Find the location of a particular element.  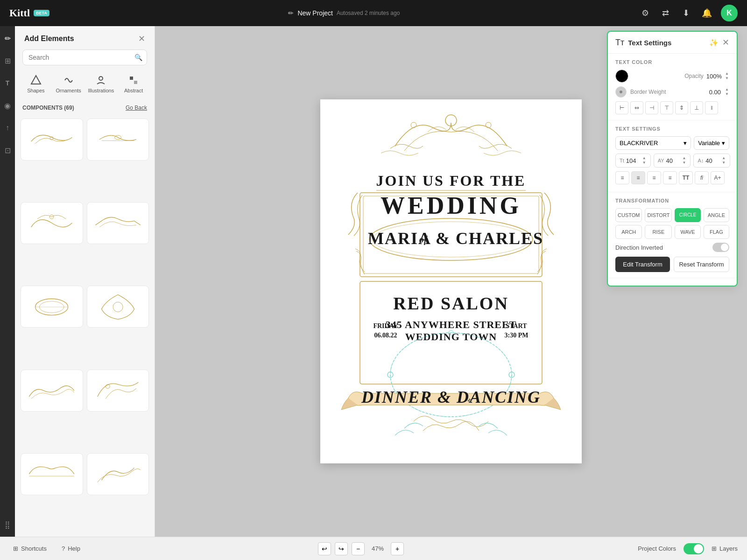

align-bottom: ⊥ is located at coordinates (697, 108).